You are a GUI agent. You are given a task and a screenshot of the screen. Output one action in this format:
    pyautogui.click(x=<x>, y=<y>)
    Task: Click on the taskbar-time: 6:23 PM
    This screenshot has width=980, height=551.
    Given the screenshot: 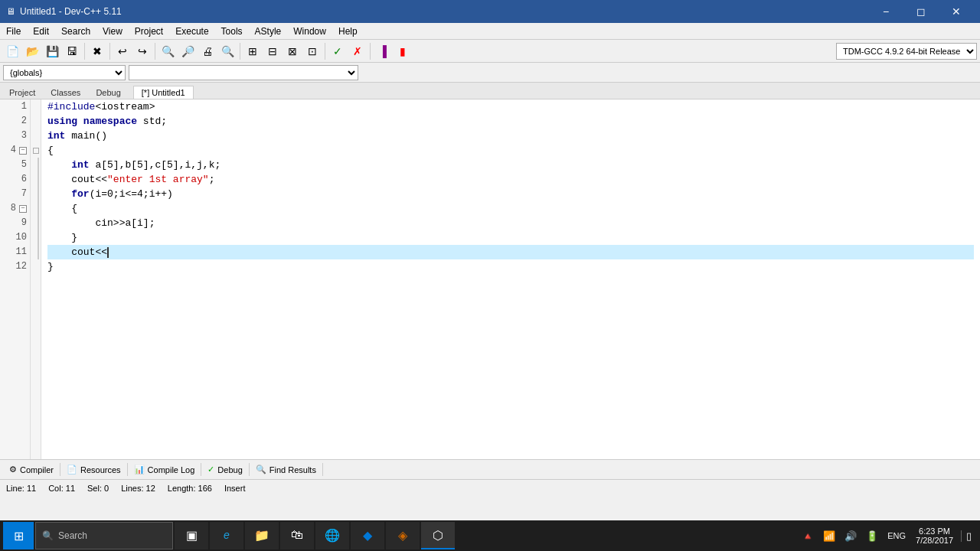 What is the action you would take?
    pyautogui.click(x=934, y=531)
    